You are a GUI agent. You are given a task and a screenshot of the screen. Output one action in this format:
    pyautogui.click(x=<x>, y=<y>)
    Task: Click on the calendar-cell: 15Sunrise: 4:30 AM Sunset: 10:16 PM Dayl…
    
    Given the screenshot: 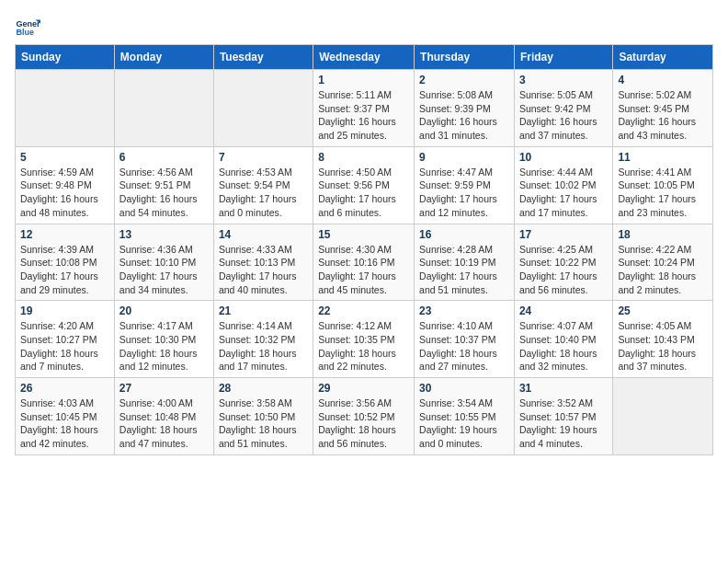 What is the action you would take?
    pyautogui.click(x=364, y=262)
    